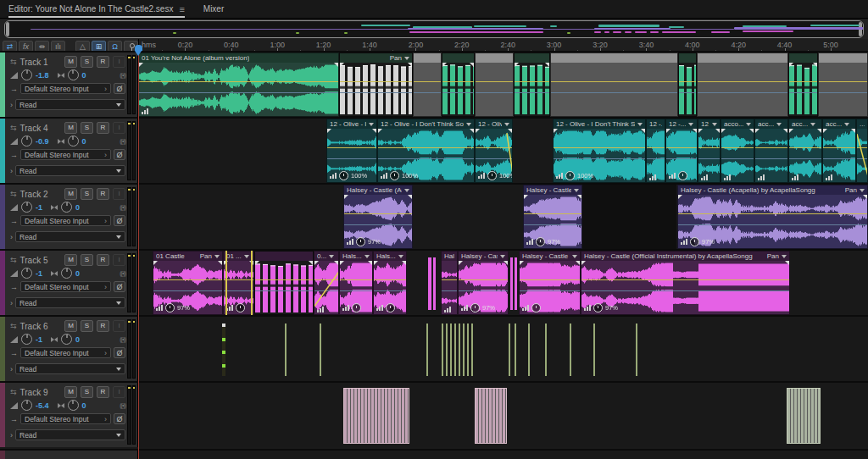 The width and height of the screenshot is (868, 459). What do you see at coordinates (239, 85) in the screenshot?
I see `audio-clip: 01 You're Not Alone (album version)` at bounding box center [239, 85].